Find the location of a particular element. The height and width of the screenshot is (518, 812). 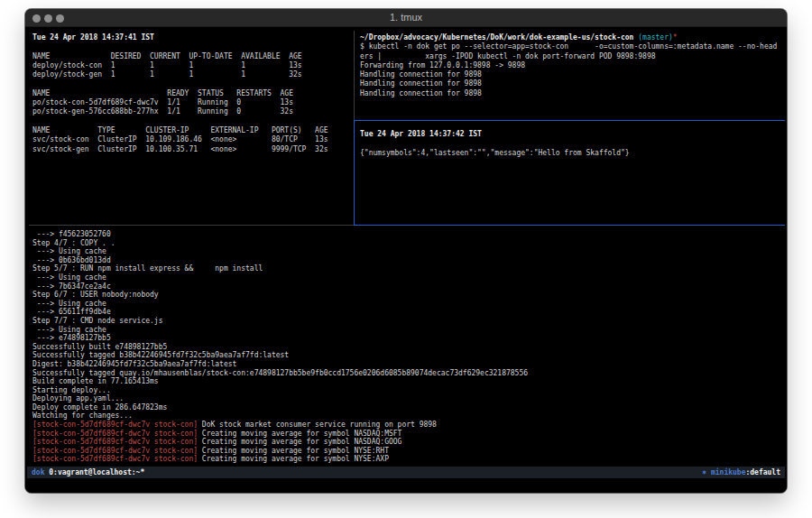

terminal-line: ~/Dropbox/advocacy/Kubernetes/DoK/work/d… is located at coordinates (572, 38).